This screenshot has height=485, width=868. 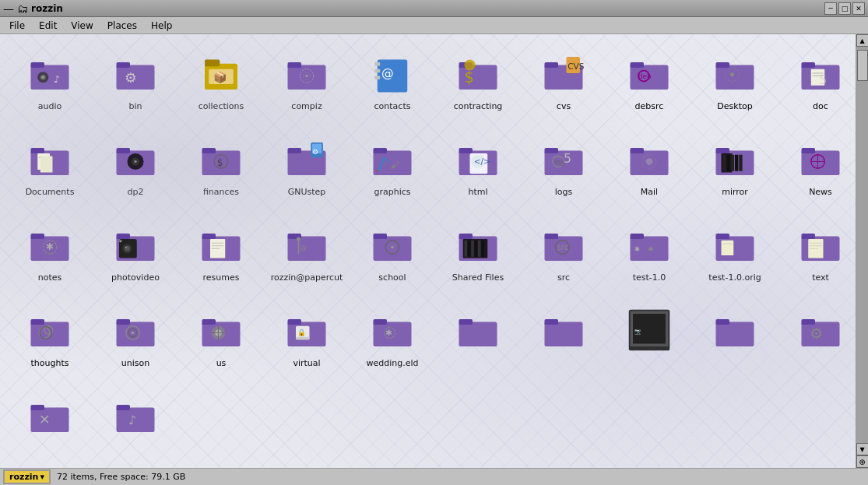 I want to click on file-item-bottom5: ⚙, so click(x=817, y=342).